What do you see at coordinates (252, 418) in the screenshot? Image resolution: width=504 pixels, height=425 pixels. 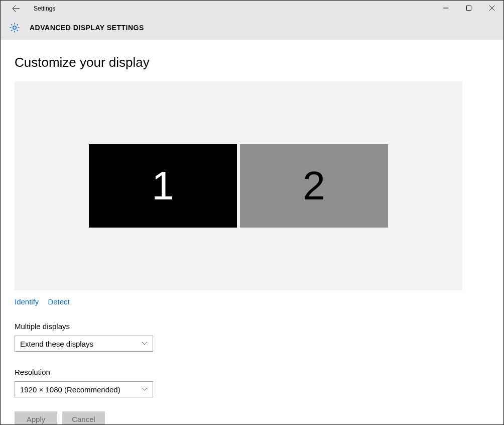 I see `action-buttons: Apply Cancel` at bounding box center [252, 418].